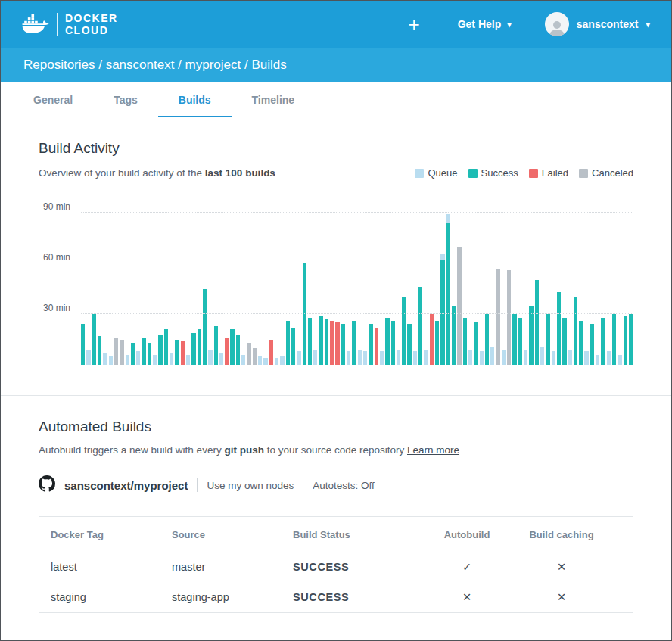 This screenshot has height=641, width=672. I want to click on tab-builds: Builds, so click(195, 100).